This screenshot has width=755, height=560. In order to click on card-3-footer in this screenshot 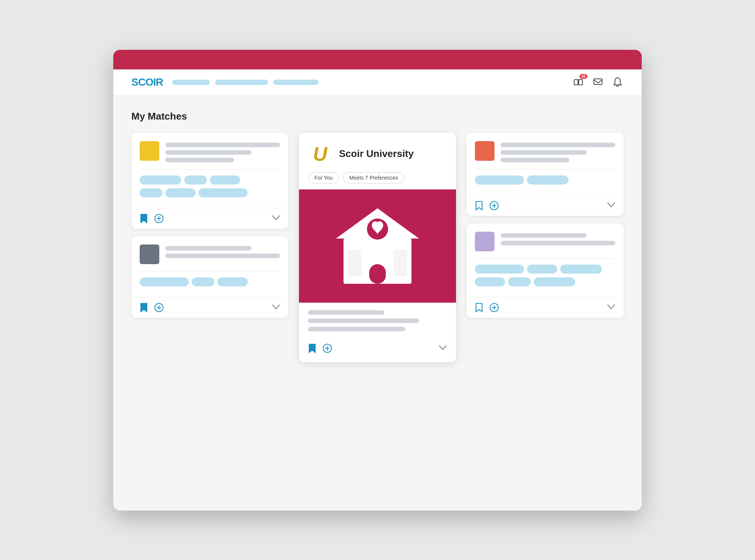, I will do `click(545, 205)`.